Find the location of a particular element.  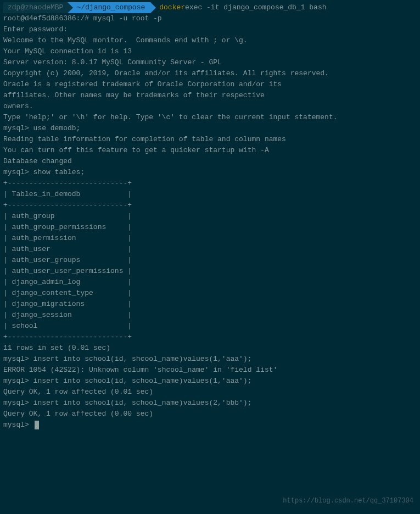

table-row: | auth_user_groups | is located at coordinates (210, 260).